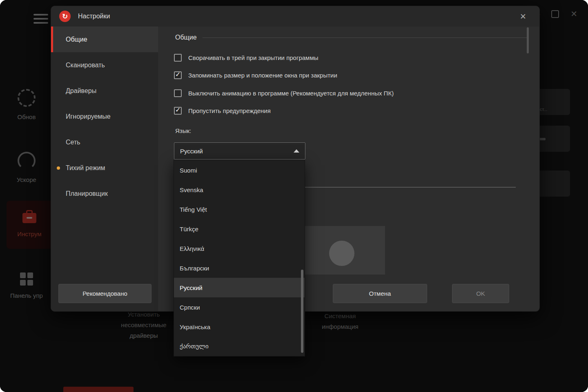 The image size is (588, 392). I want to click on dropdown-option-ukrainian: Українська, so click(239, 327).